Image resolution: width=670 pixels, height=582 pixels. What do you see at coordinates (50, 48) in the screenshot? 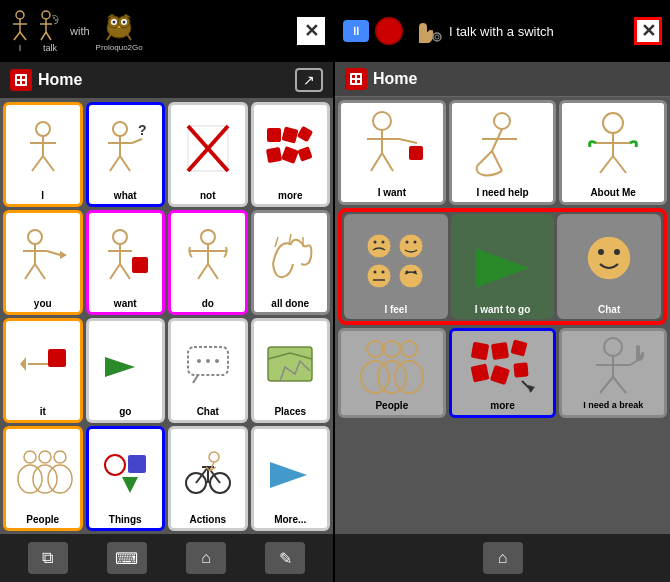
I see `label-talk: talk` at bounding box center [50, 48].